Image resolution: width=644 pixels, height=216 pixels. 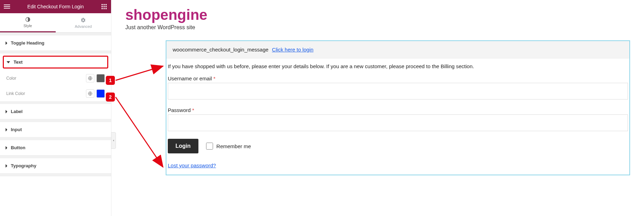 I want to click on site-tagline: Just another WordPress site, so click(x=378, y=27).